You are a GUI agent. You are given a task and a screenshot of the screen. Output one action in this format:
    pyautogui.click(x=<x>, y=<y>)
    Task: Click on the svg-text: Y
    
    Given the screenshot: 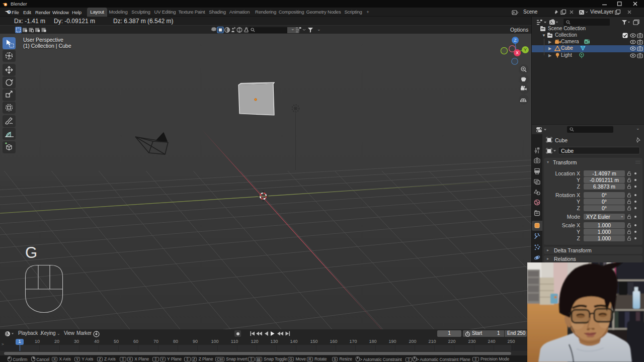 What is the action you would take?
    pyautogui.click(x=525, y=50)
    